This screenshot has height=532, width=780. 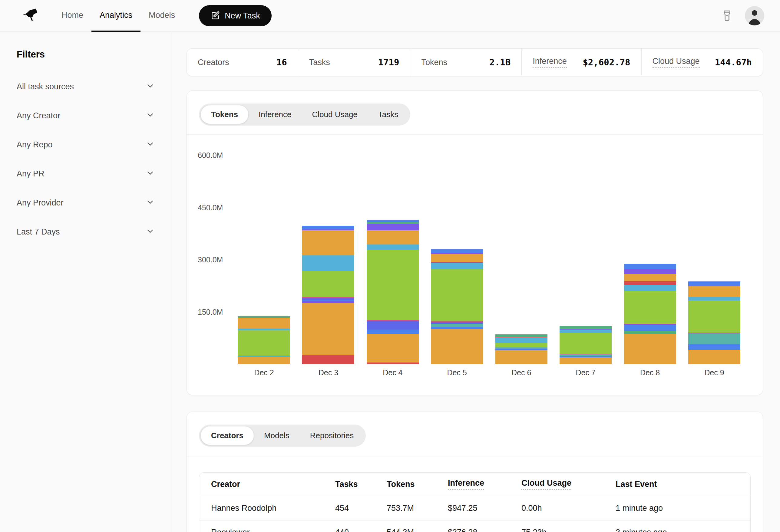 What do you see at coordinates (86, 159) in the screenshot?
I see `filter-list: All task sourcesAny CreatorAny RepoAny P…` at bounding box center [86, 159].